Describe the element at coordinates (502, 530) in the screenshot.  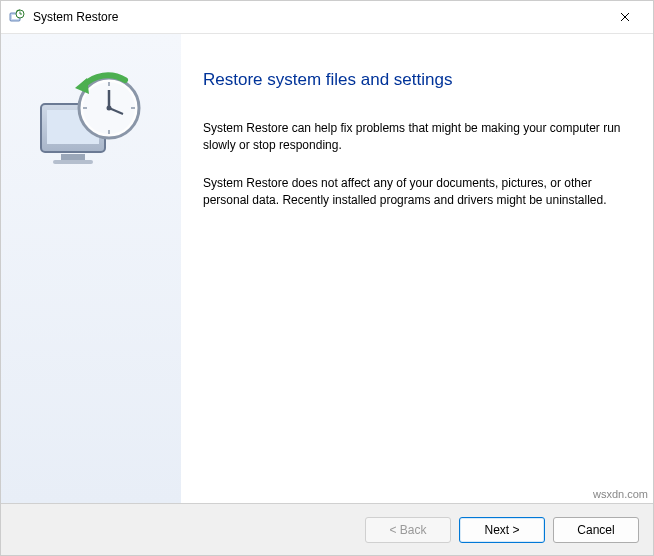
I see `next-button: Next >` at that location.